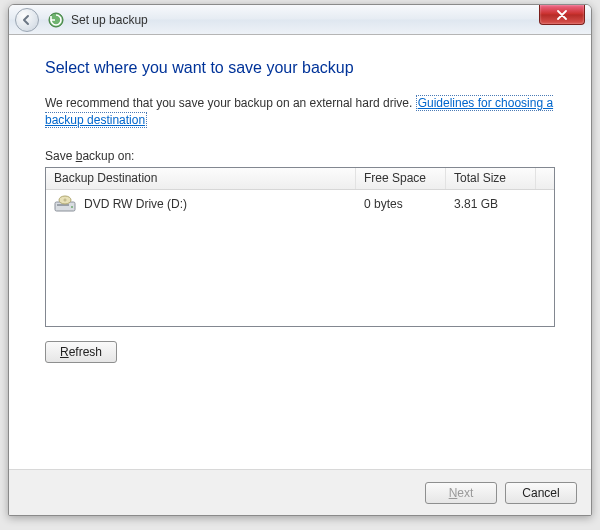 The height and width of the screenshot is (530, 600). What do you see at coordinates (110, 20) in the screenshot?
I see `window-title: Set up backup` at bounding box center [110, 20].